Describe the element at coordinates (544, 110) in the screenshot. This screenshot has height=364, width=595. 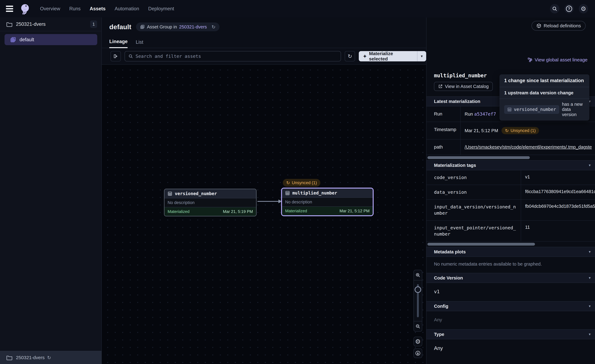
I see `tooltip-body: versioned_number has a new data version` at that location.